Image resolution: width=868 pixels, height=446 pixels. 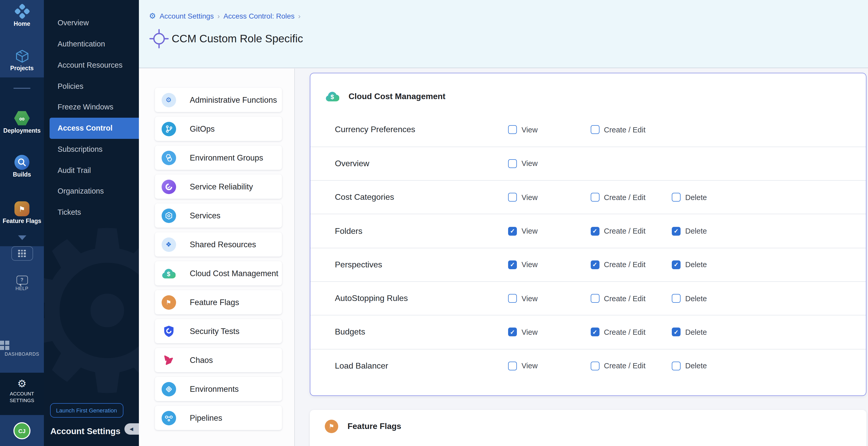 I want to click on gear-icon: ⚙, so click(x=22, y=383).